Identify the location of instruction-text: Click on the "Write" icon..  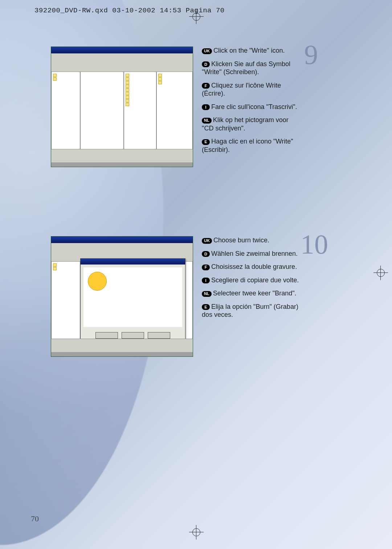
(249, 51).